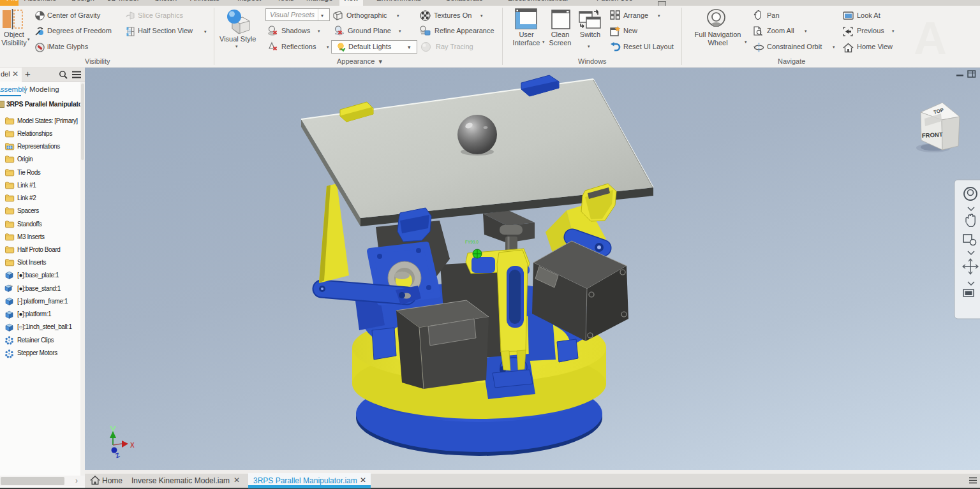 Image resolution: width=980 pixels, height=489 pixels. What do you see at coordinates (133, 445) in the screenshot?
I see `svg-text: X` at bounding box center [133, 445].